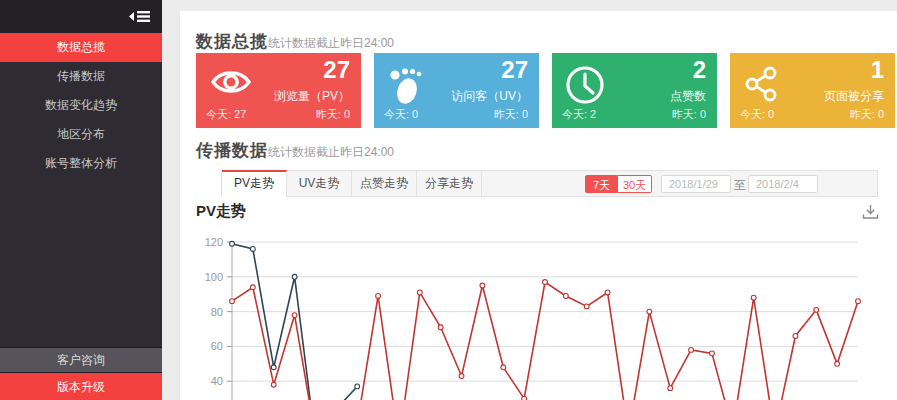  Describe the element at coordinates (81, 48) in the screenshot. I see `sidebar-item-data-overview: 数据总揽` at that location.